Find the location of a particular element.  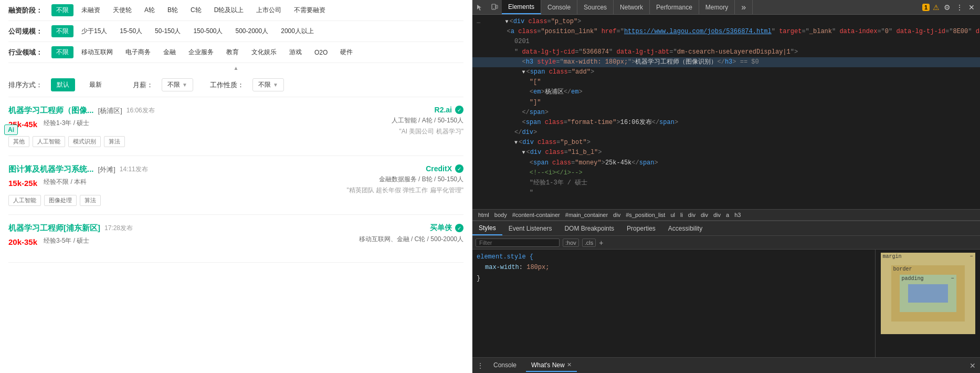

industry-filter-ecommerce: 电子商务 is located at coordinates (138, 53).